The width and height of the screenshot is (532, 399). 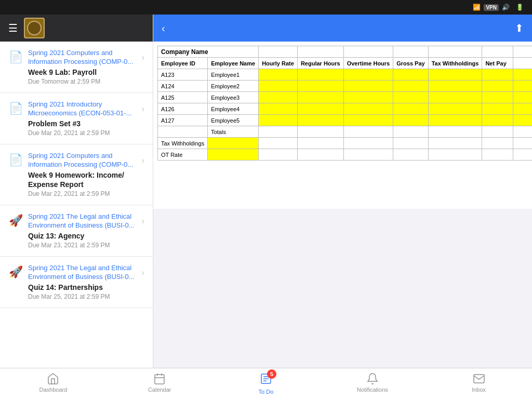 What do you see at coordinates (183, 109) in the screenshot?
I see `cell-id-3: A126` at bounding box center [183, 109].